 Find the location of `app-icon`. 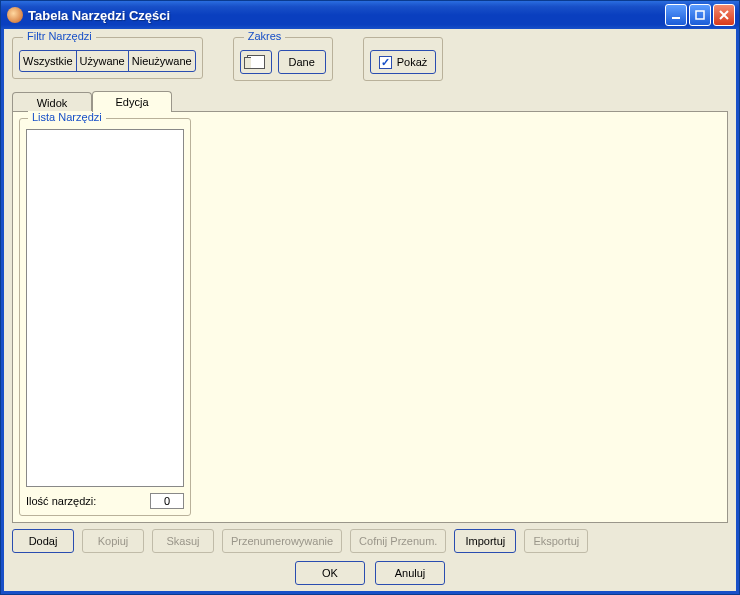

app-icon is located at coordinates (15, 15).